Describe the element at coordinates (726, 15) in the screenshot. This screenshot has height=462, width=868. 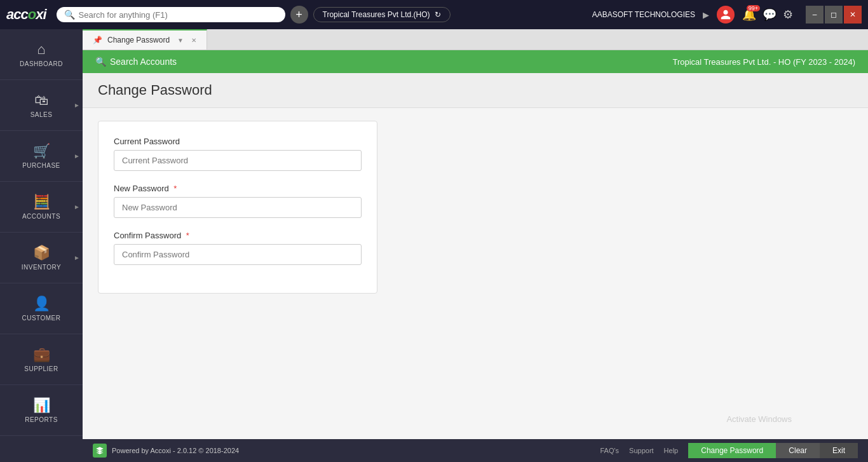
I see `avatar` at that location.